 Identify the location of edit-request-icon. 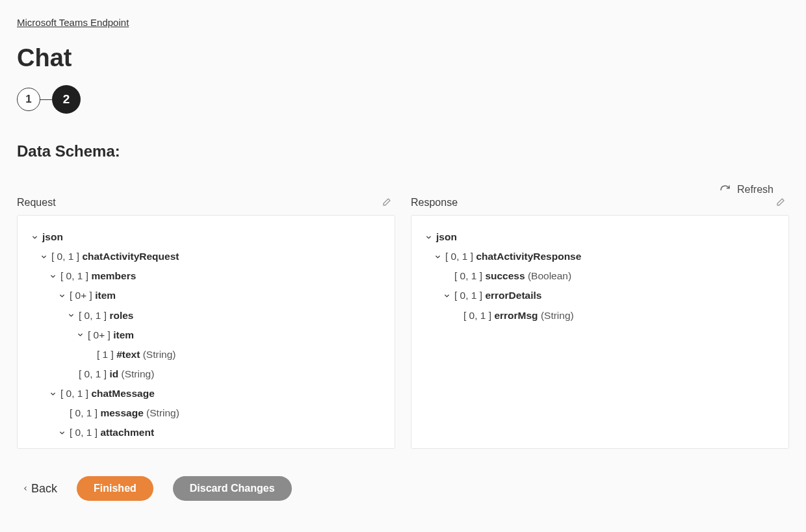
(386, 203).